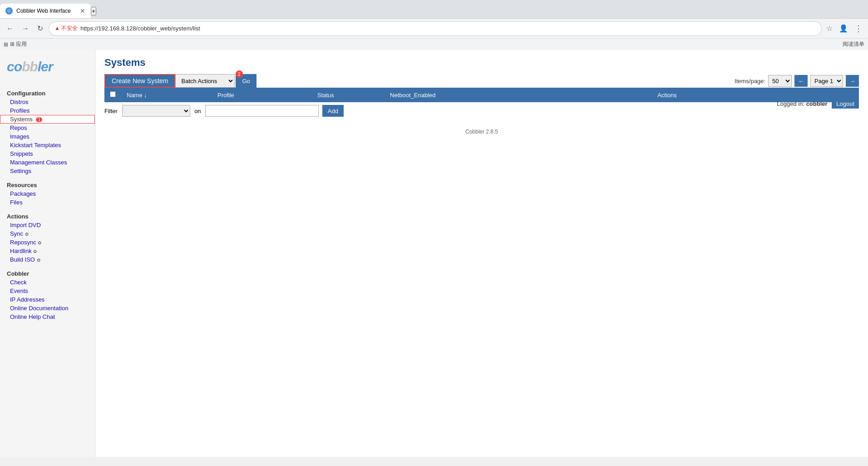 This screenshot has width=868, height=466. I want to click on create-new-system-button: Create New System, so click(140, 81).